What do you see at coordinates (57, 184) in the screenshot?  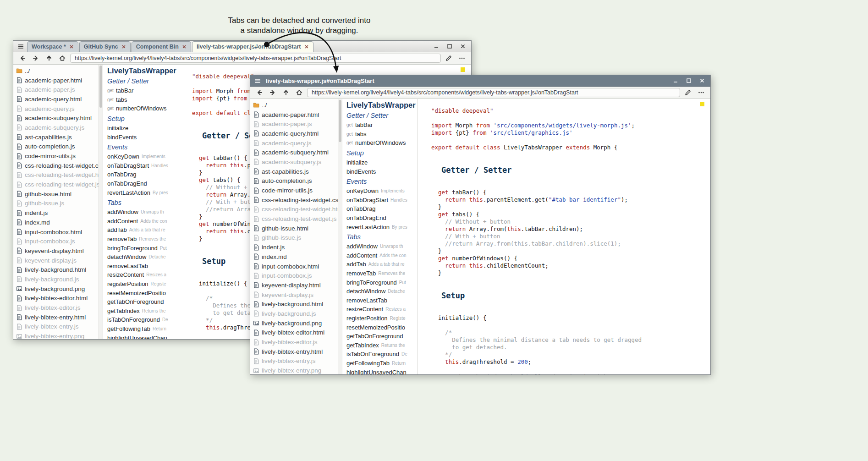 I see `file-item: css-reloading-test-widget.js` at bounding box center [57, 184].